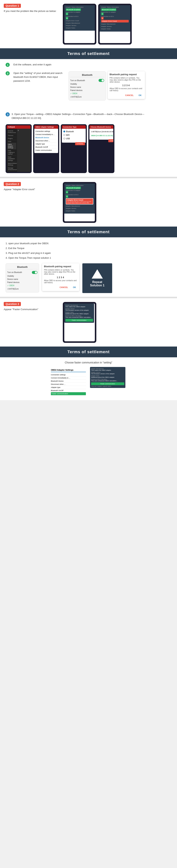  What do you see at coordinates (18, 130) in the screenshot?
I see `engine-icon: ⚙` at bounding box center [18, 130].